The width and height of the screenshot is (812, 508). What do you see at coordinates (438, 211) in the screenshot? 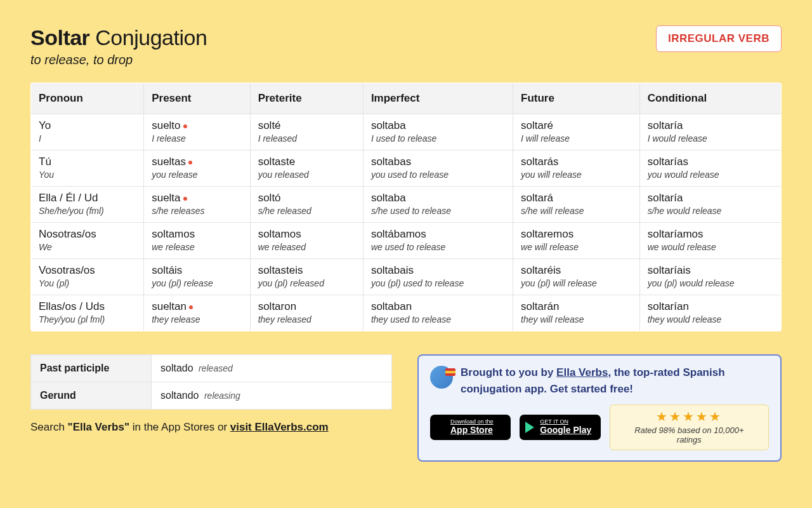
I see `conjugation-sub: s/he used to release` at bounding box center [438, 211].